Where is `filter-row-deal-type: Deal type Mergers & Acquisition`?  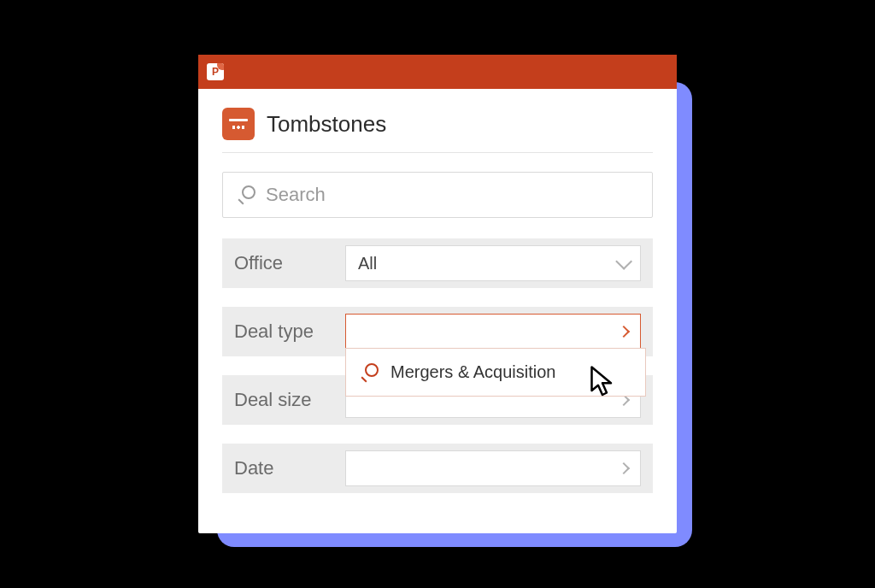
filter-row-deal-type: Deal type Mergers & Acquisition is located at coordinates (438, 332).